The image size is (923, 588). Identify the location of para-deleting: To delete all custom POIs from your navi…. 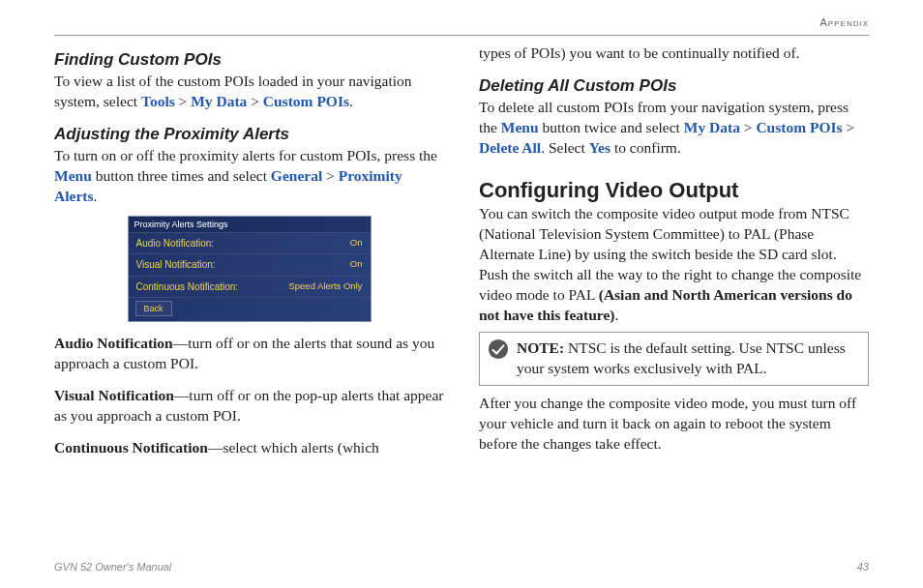
(673, 128).